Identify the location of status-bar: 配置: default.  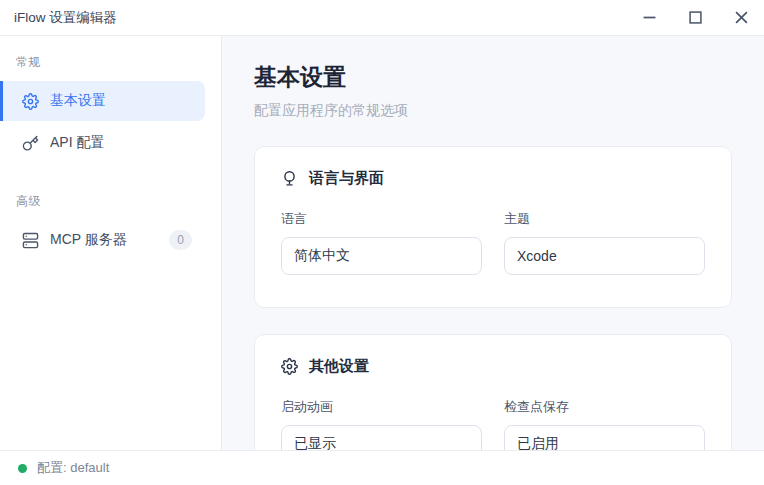
(382, 468).